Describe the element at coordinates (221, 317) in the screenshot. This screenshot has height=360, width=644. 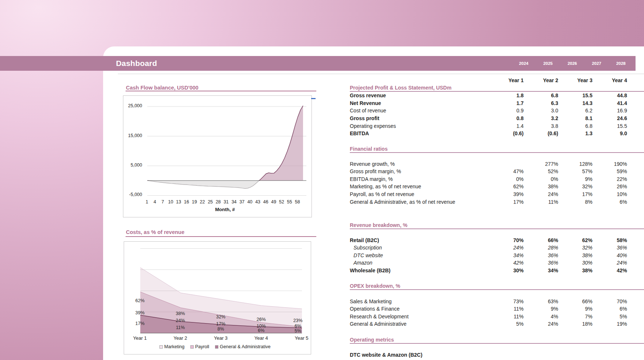
I see `costs-data-label: 32%` at that location.